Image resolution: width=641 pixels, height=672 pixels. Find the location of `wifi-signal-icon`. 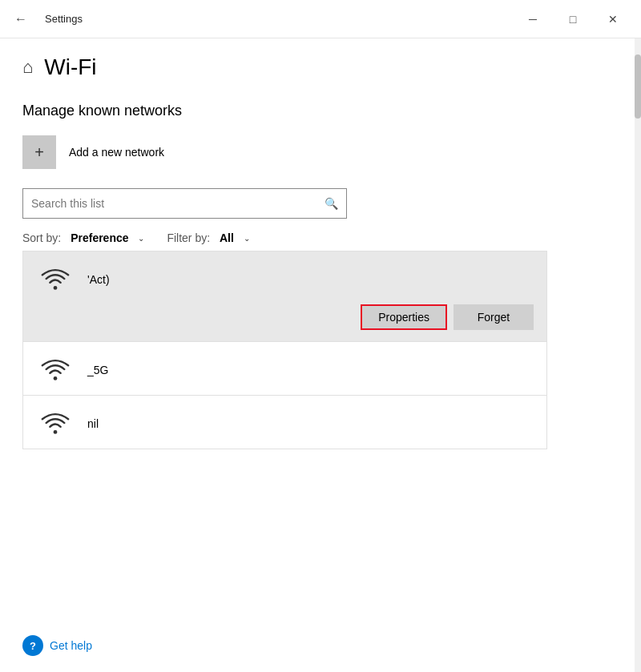

wifi-signal-icon is located at coordinates (55, 280).